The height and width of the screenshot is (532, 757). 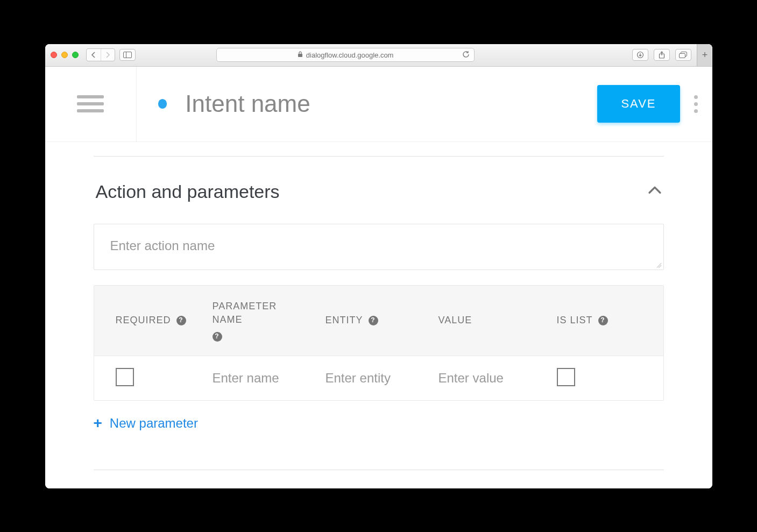 I want to click on nav-buttons, so click(x=101, y=55).